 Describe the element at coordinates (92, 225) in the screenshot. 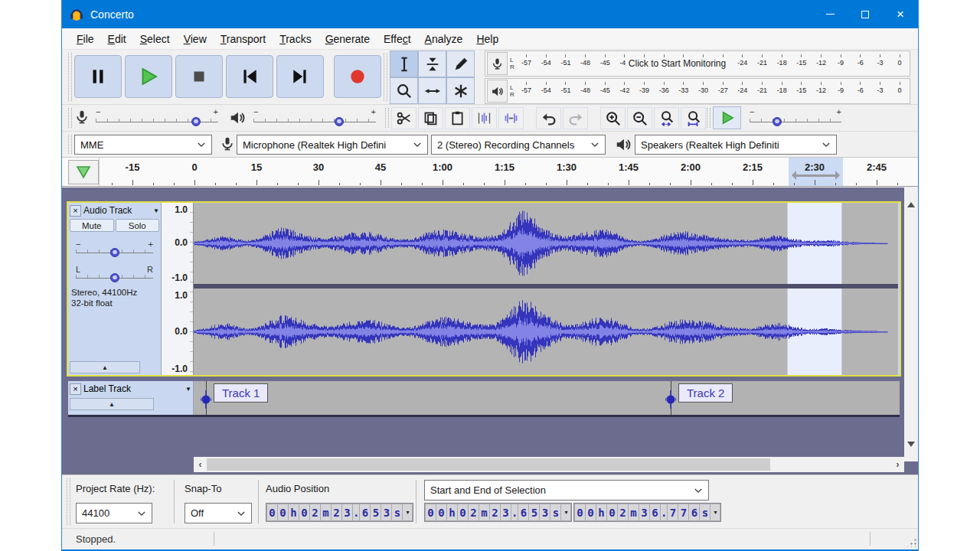

I see `mute-button: Mute` at that location.